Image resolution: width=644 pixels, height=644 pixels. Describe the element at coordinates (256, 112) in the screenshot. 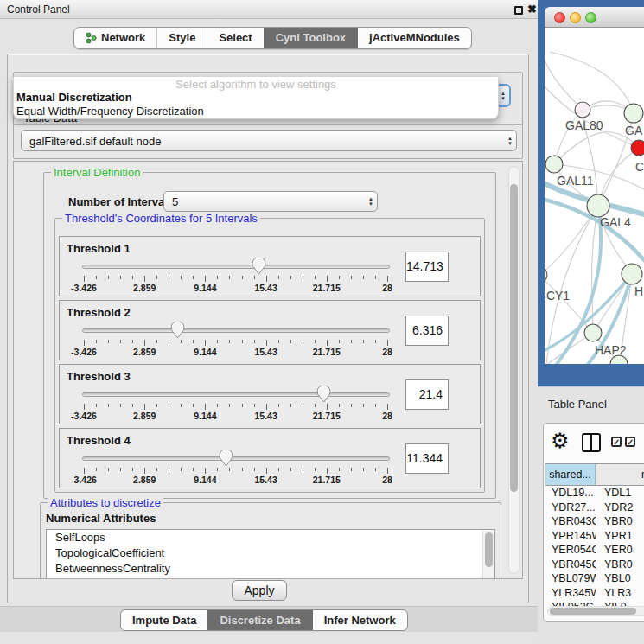

I see `dropdown-item-equal-width: Equal Width/Frequency Discretization` at that location.